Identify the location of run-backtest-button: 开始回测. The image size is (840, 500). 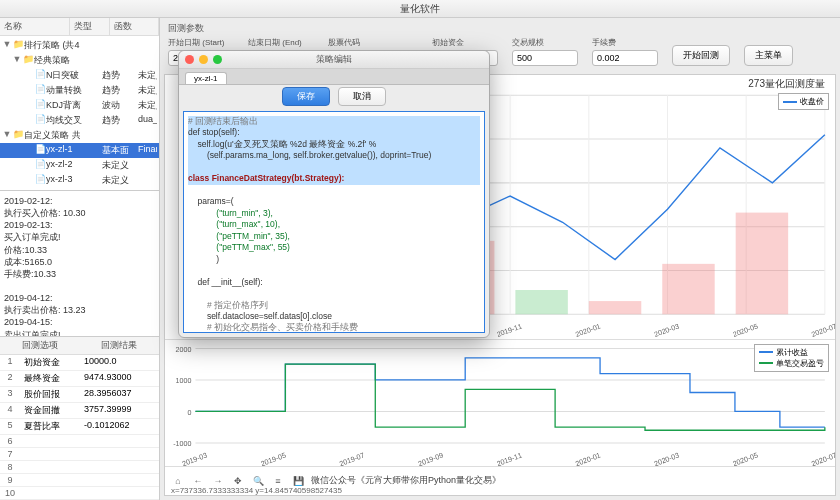
(701, 56).